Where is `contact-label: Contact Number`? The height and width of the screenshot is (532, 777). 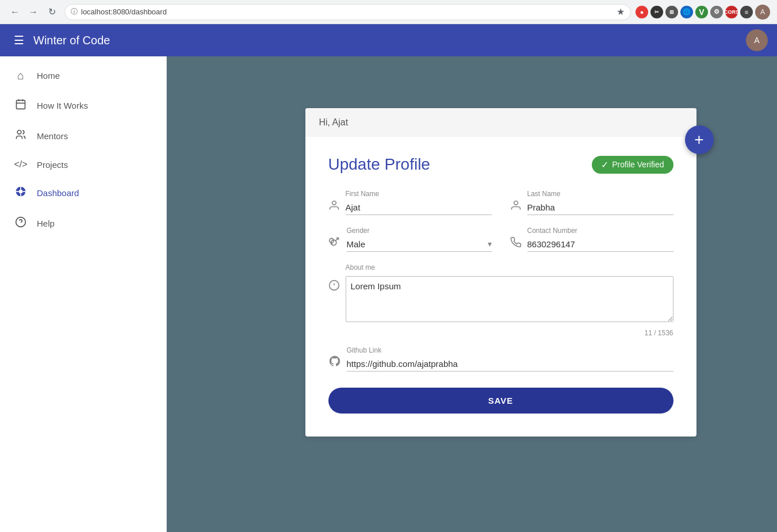
contact-label: Contact Number is located at coordinates (600, 231).